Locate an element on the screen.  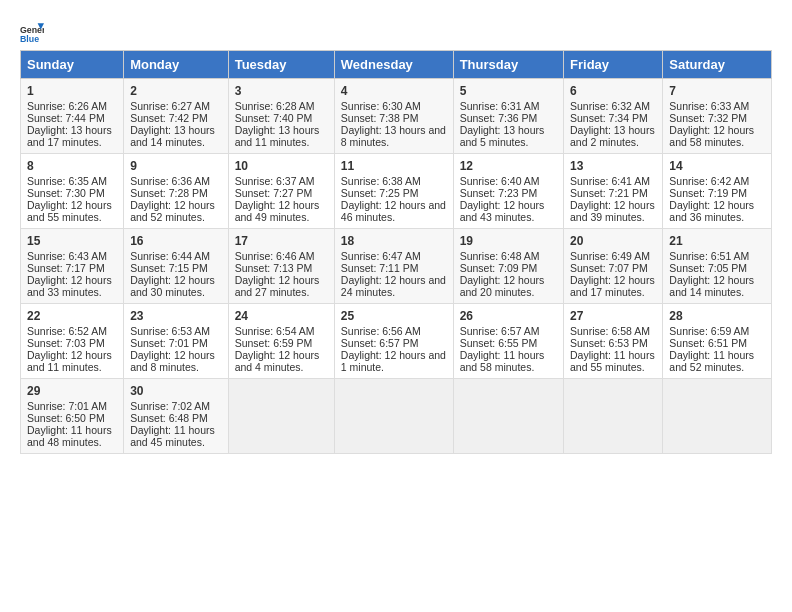
calendar-cell: 7Sunrise: 6:33 AMSunset: 7:32 PMDaylight… is located at coordinates (718, 116).